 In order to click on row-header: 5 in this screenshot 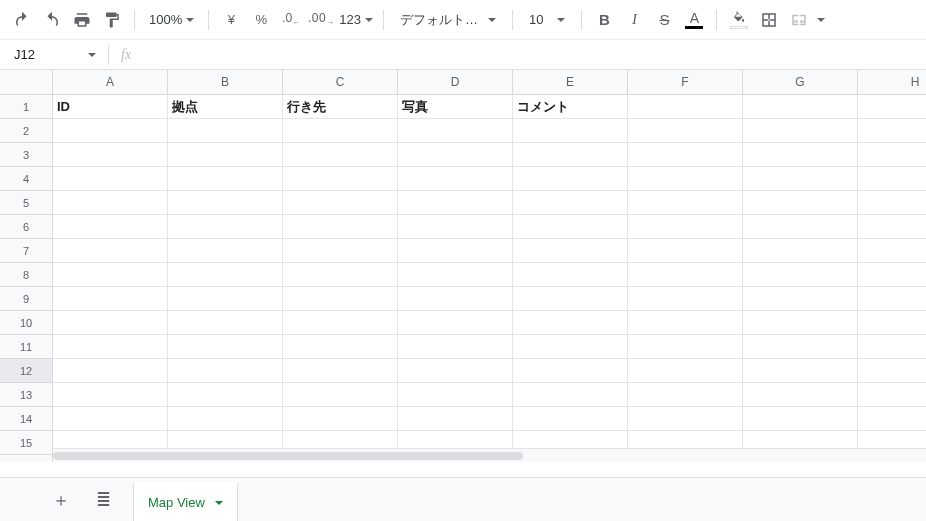, I will do `click(26, 203)`.